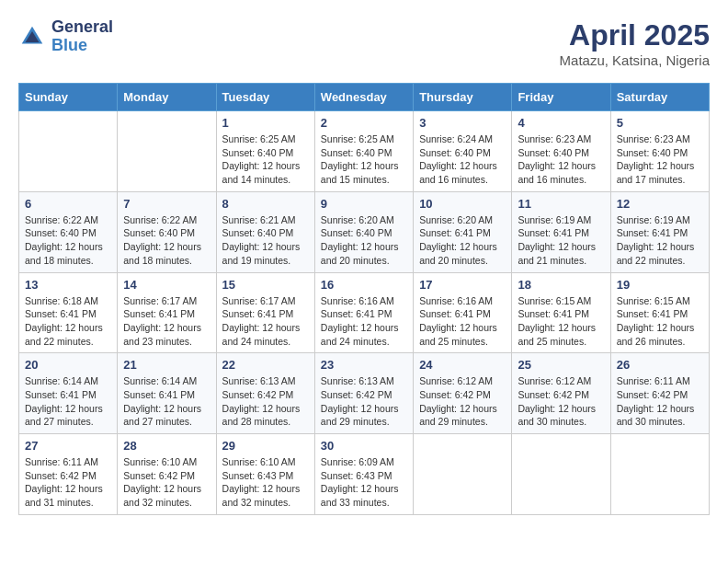 The height and width of the screenshot is (563, 728). Describe the element at coordinates (462, 241) in the screenshot. I see `day-info: Sunrise: 6:20 AMSunset: 6:41 PMDaylight:…` at that location.